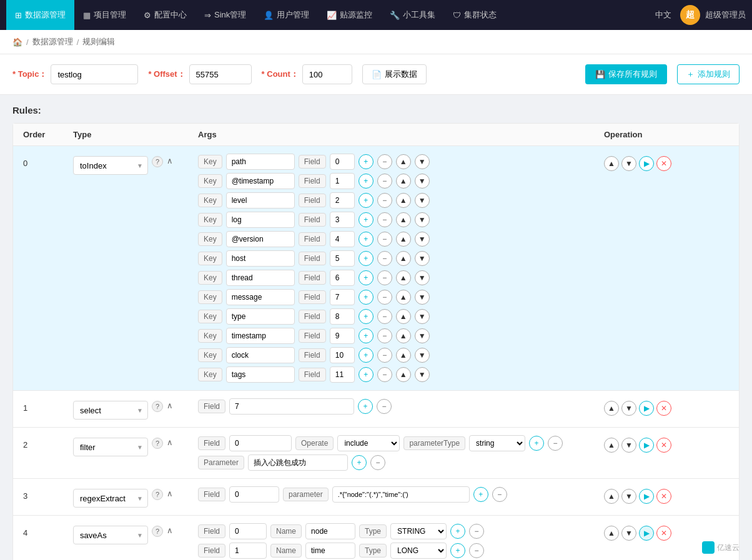 The width and height of the screenshot is (752, 560). Describe the element at coordinates (111, 498) in the screenshot. I see `rule-3-type-select: regexExtract` at that location.